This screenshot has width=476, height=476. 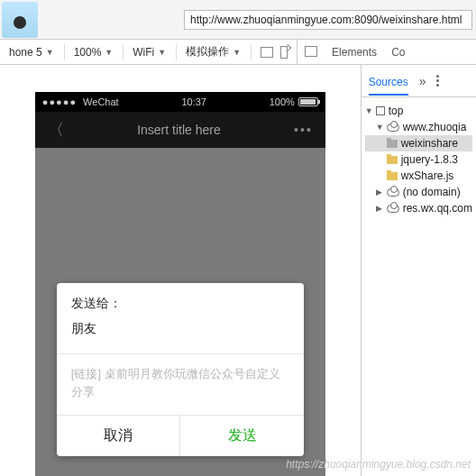 I want to click on back-icon: 〈, so click(x=56, y=130).